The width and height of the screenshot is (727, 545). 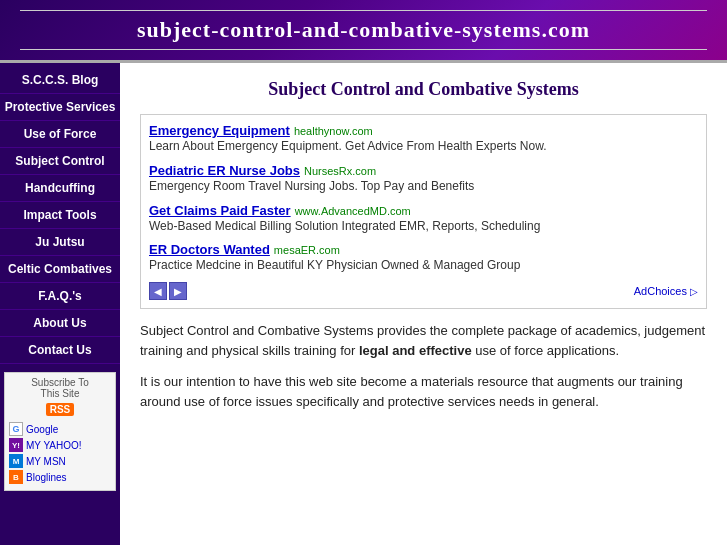 What do you see at coordinates (60, 453) in the screenshot?
I see `sub-links: GGoogleY!MY YAHOO!MMY MSNBBloglines` at bounding box center [60, 453].